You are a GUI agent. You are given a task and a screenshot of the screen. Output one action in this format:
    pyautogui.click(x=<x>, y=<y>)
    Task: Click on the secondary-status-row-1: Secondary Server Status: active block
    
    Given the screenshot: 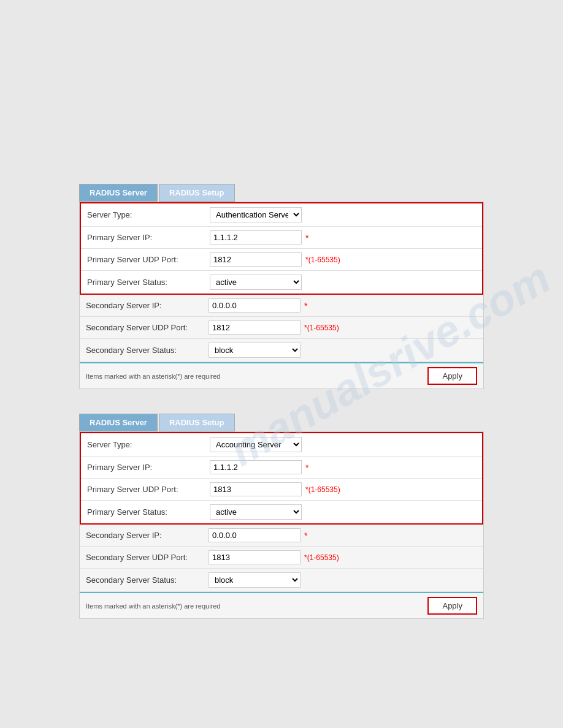 What is the action you would take?
    pyautogui.click(x=282, y=351)
    